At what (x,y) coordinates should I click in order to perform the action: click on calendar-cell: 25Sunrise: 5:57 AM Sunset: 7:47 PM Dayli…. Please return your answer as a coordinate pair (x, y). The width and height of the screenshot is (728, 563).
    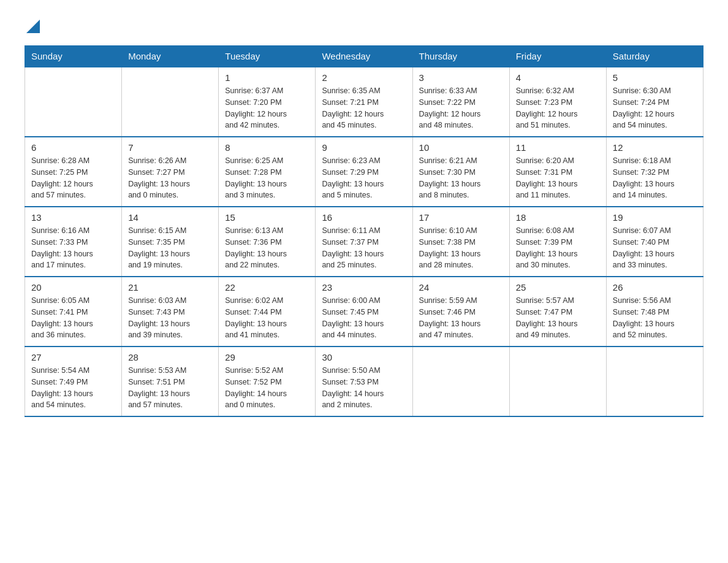
    Looking at the image, I should click on (558, 312).